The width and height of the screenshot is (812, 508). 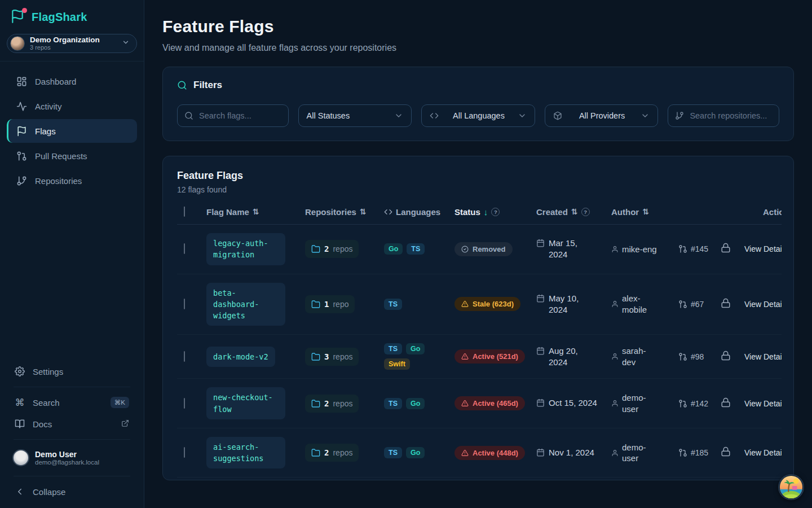 What do you see at coordinates (72, 492) in the screenshot?
I see `collapse-button: Collapse` at bounding box center [72, 492].